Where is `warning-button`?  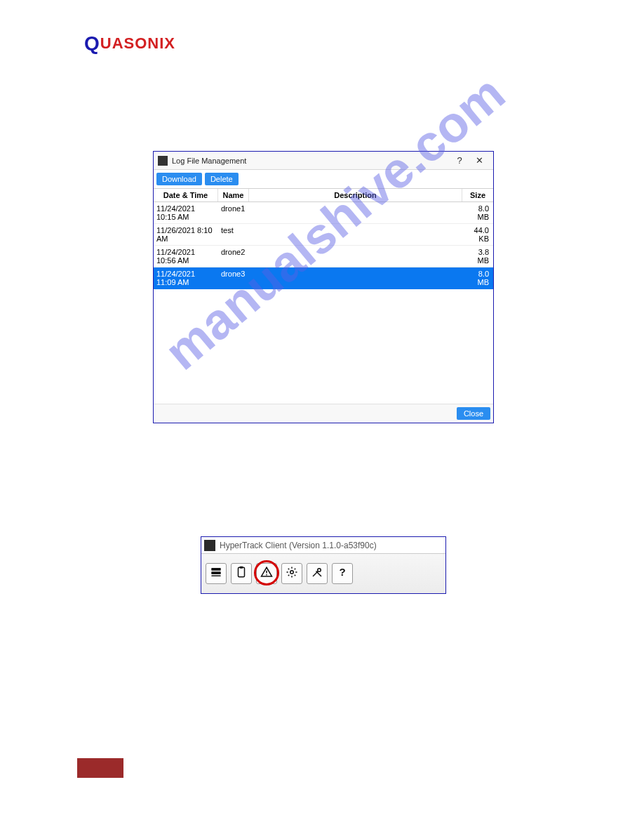 warning-button is located at coordinates (267, 574).